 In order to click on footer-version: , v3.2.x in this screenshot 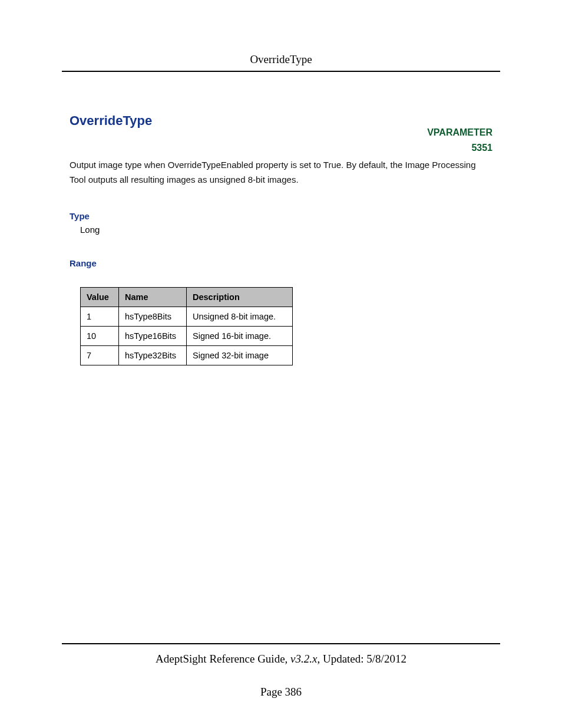, I will do `click(302, 659)`.